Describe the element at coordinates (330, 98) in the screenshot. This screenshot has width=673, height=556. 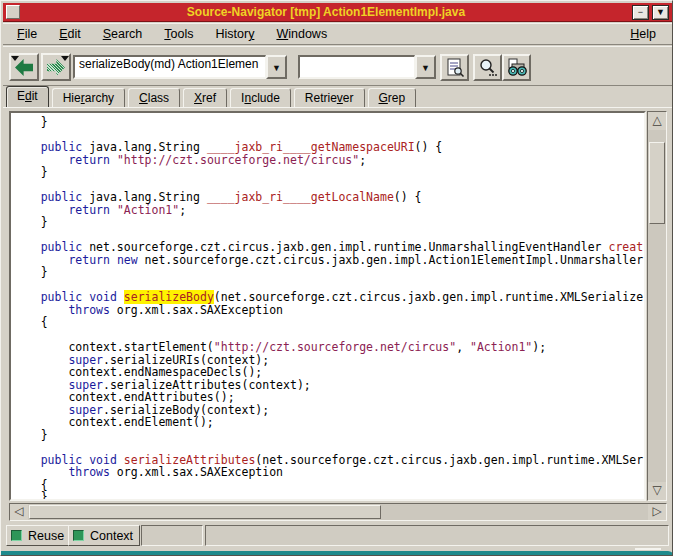
I see `tab-retriever: Retriever` at that location.